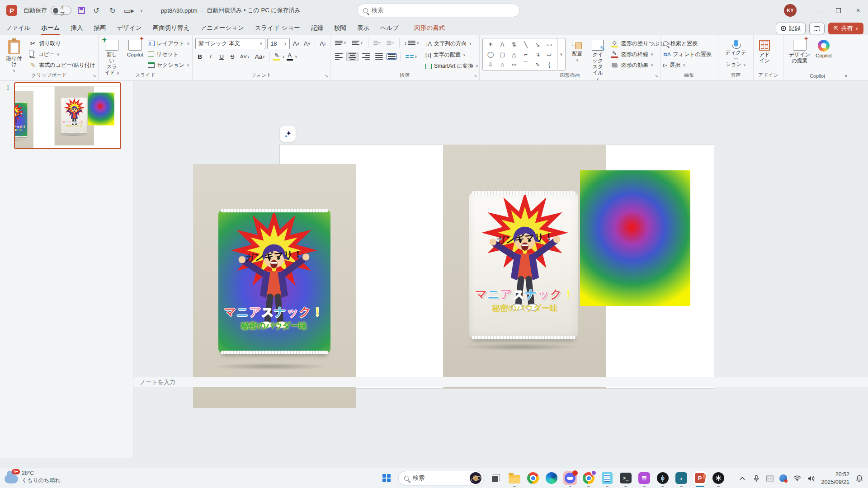  What do you see at coordinates (524, 265) in the screenshot?
I see `white-snack-bag: ガンギマリ！ マニアスナック！ 秘密のパウダー味` at bounding box center [524, 265].